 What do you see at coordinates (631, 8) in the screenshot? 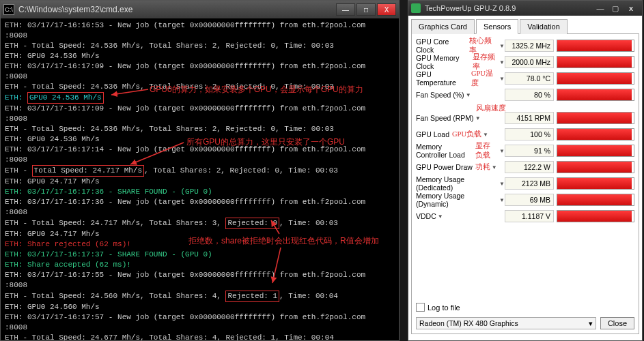
I see `gpuz-close-button: x` at bounding box center [631, 8].